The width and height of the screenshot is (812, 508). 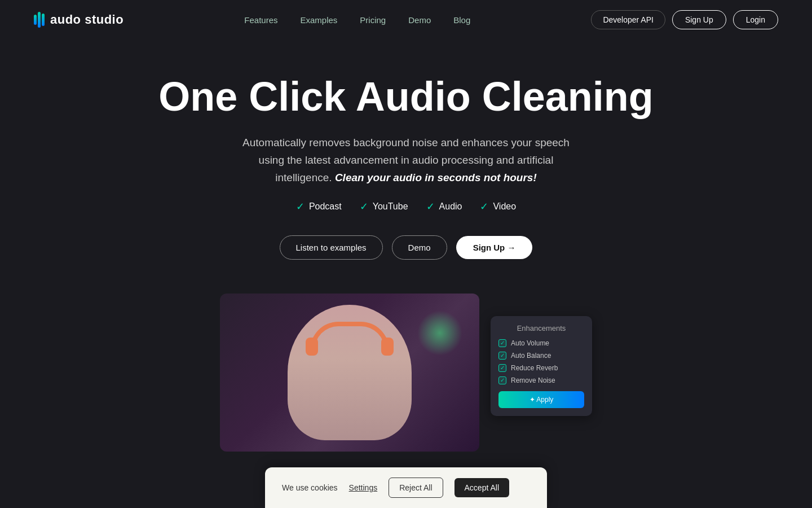 I want to click on nav-signup-button: Sign Up, so click(x=699, y=20).